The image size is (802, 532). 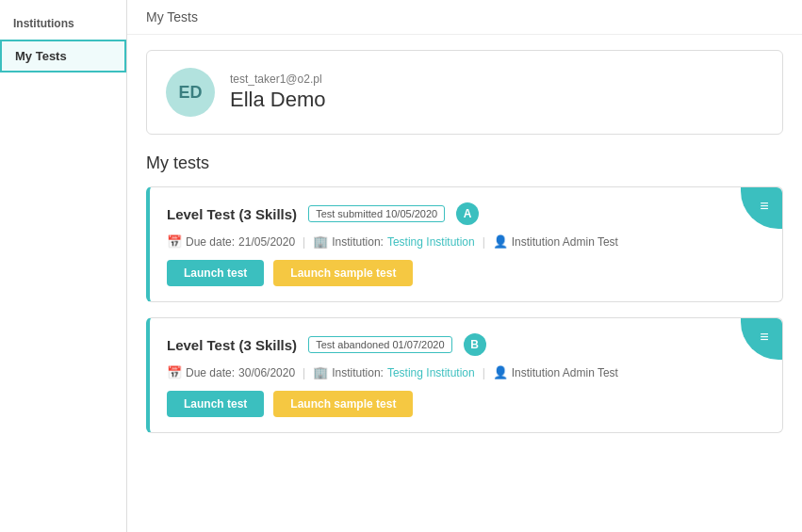 What do you see at coordinates (277, 79) in the screenshot?
I see `profile-email: test_taker1@o2.pl` at bounding box center [277, 79].